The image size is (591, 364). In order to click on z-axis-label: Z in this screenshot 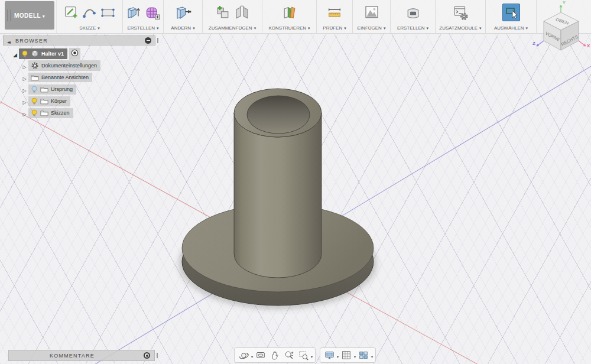, I will do `click(534, 44)`.